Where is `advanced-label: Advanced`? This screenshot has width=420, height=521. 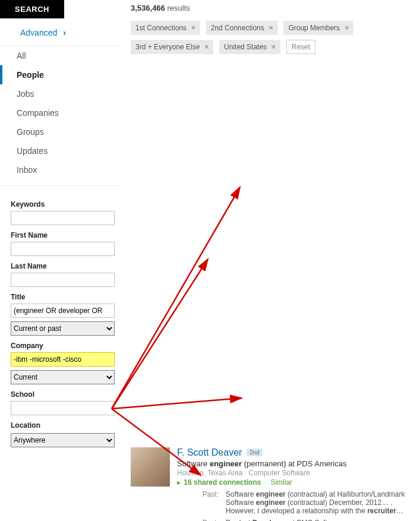
advanced-label: Advanced is located at coordinates (39, 33).